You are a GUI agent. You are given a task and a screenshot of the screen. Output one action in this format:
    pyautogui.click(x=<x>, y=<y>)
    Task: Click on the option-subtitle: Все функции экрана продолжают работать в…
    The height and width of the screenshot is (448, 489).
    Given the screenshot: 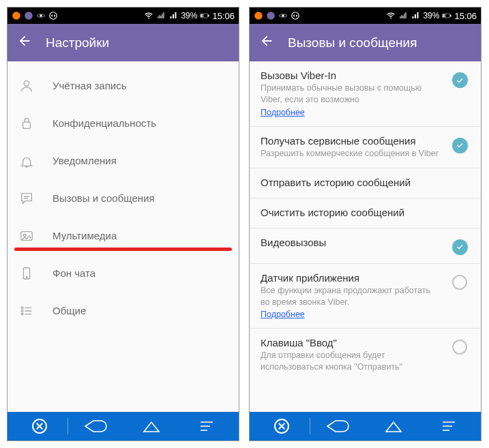 What is the action you would take?
    pyautogui.click(x=351, y=297)
    